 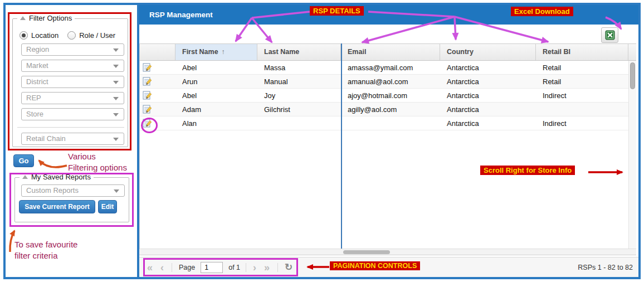 I want to click on header-cell-icon, so click(x=157, y=52).